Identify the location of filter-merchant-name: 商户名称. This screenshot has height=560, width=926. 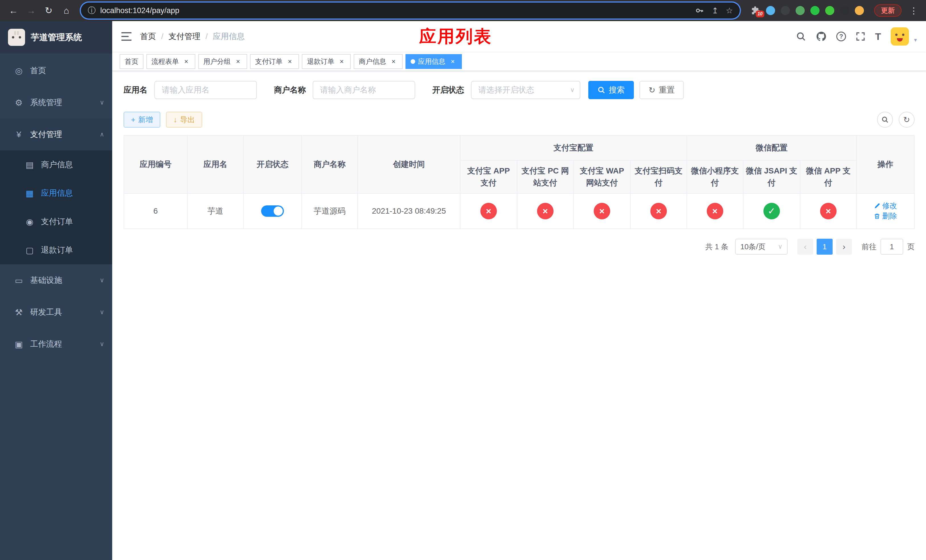
(345, 90).